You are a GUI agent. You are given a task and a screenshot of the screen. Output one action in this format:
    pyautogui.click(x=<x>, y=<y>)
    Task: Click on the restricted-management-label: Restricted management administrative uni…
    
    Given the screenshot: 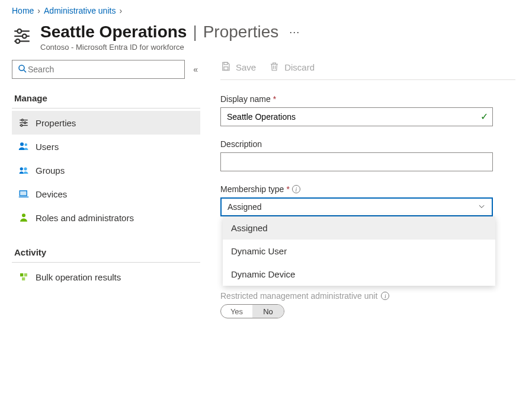 What is the action you would take?
    pyautogui.click(x=368, y=296)
    